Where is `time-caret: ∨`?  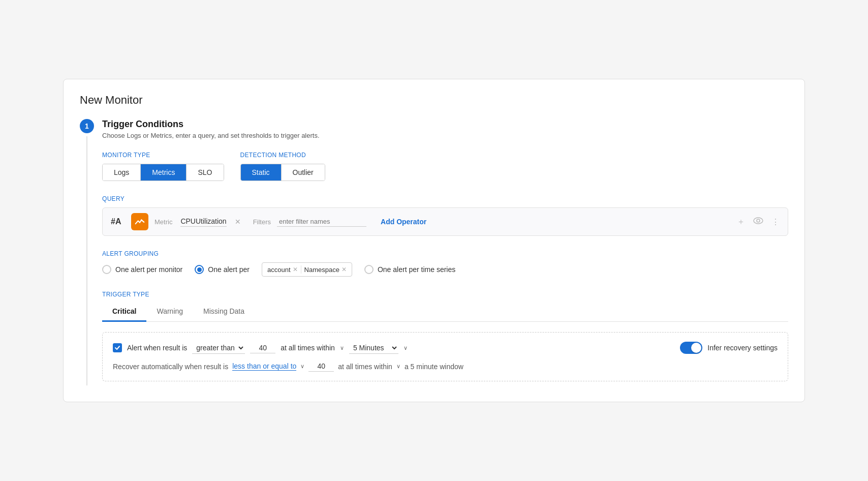 time-caret: ∨ is located at coordinates (406, 348).